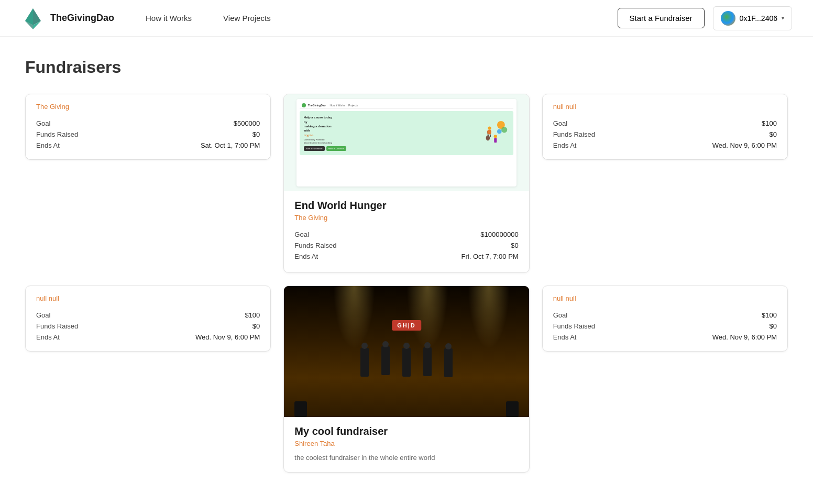 The image size is (813, 504). Describe the element at coordinates (406, 257) in the screenshot. I see `ends-row-2: Ends At Fri. Oct 7, 7:00 PM` at that location.